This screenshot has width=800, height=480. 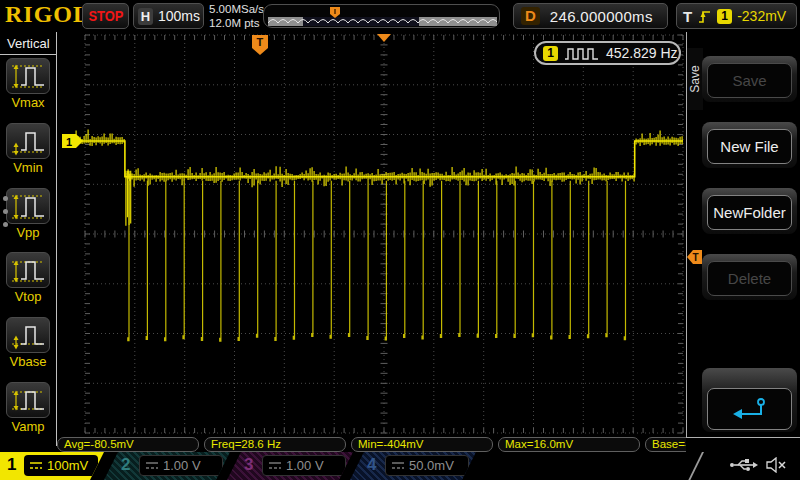 I want to click on trigger-level-marker: T, so click(x=695, y=258).